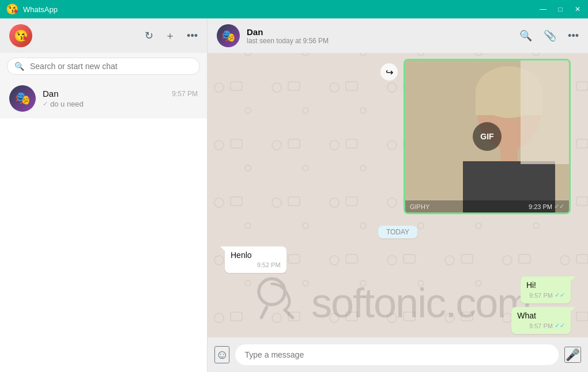 Image resolution: width=588 pixels, height=372 pixels. What do you see at coordinates (21, 36) in the screenshot?
I see `sidebar-header-left: 😘` at bounding box center [21, 36].